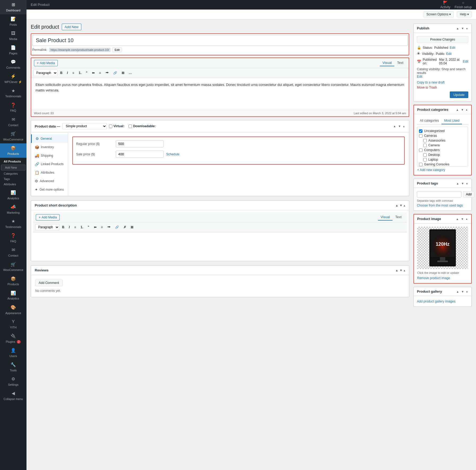  What do you see at coordinates (462, 219) in the screenshot?
I see `product-image-down-btn: ▼` at bounding box center [462, 219].